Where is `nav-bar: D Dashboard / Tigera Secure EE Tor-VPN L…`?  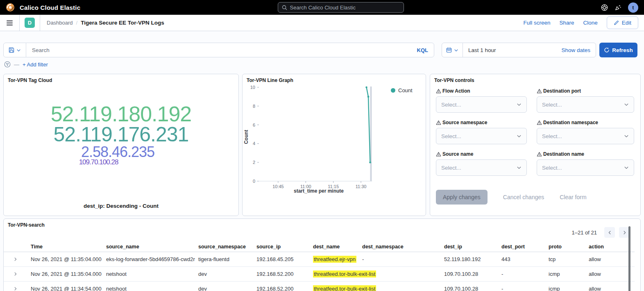 nav-bar: D Dashboard / Tigera Secure EE Tor-VPN L… is located at coordinates (322, 23).